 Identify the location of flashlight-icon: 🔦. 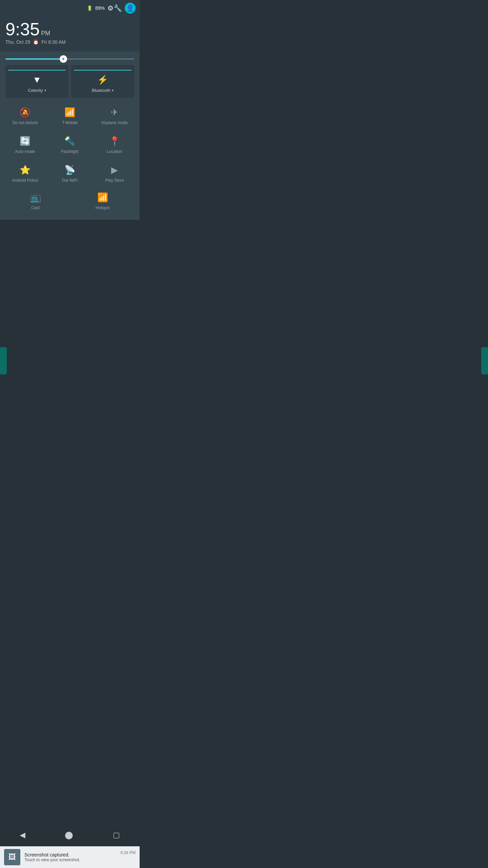
(70, 141).